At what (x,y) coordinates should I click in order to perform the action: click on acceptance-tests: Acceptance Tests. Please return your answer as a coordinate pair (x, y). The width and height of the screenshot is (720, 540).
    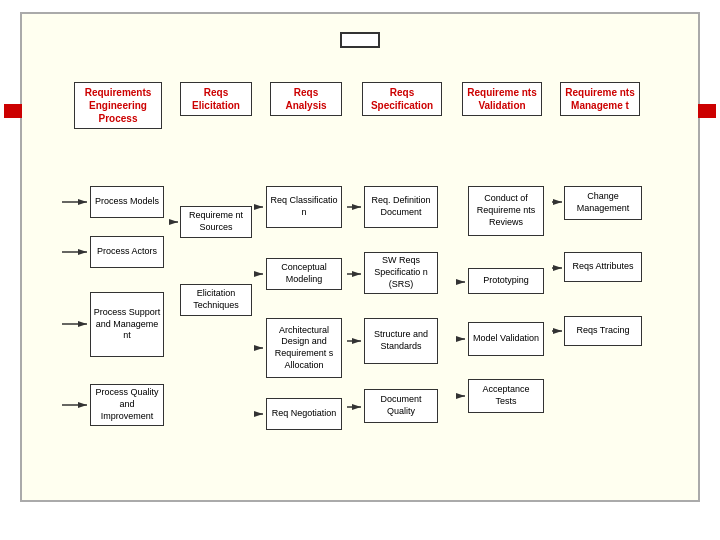
    Looking at the image, I should click on (506, 396).